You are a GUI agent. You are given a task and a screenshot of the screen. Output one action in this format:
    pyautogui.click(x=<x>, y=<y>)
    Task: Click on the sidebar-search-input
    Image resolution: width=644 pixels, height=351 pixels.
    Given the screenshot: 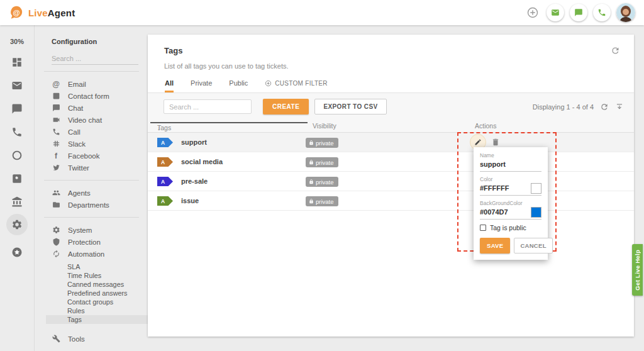 What is the action you would take?
    pyautogui.click(x=95, y=59)
    